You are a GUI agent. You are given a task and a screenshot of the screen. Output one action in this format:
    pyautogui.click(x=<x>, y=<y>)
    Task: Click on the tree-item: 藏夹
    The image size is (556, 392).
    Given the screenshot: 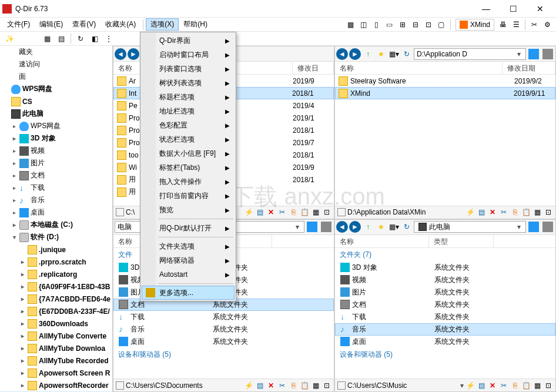 What is the action you would take?
    pyautogui.click(x=56, y=52)
    